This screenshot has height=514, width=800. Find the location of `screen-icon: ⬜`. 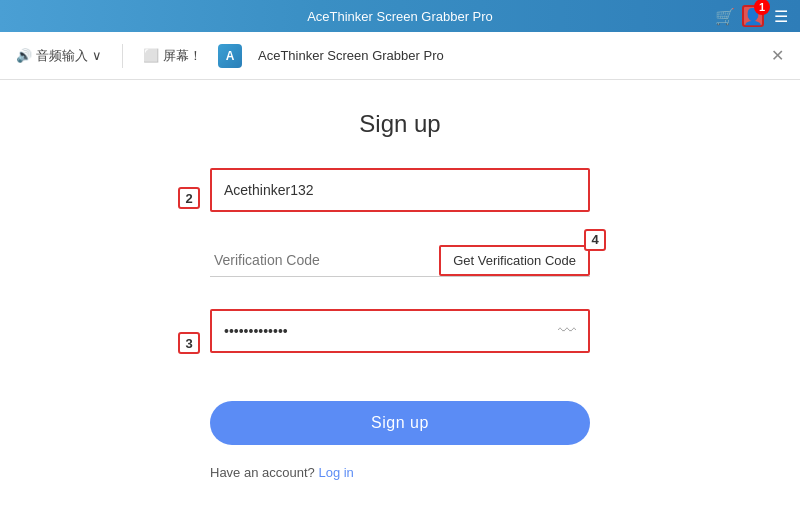

screen-icon: ⬜ is located at coordinates (151, 56).